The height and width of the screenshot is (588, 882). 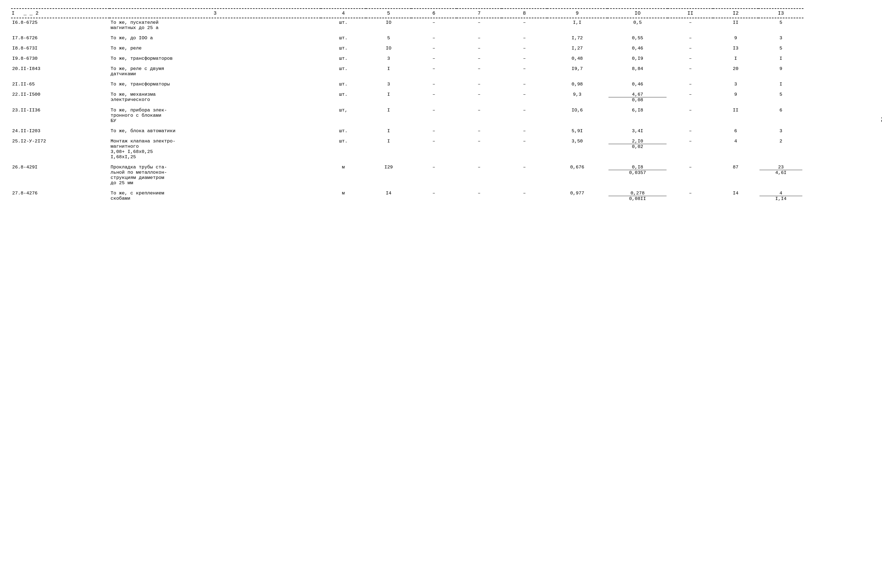 I want to click on col-header-7: 7, so click(x=479, y=14).